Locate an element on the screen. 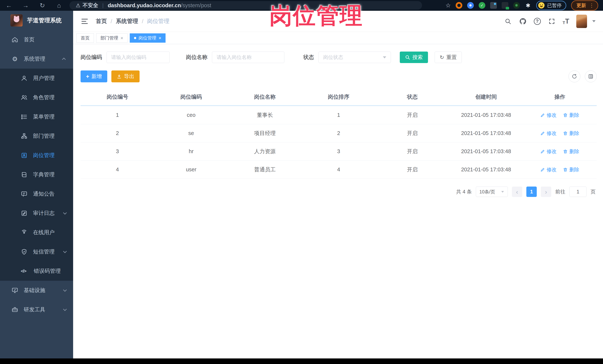 Image resolution: width=603 pixels, height=364 pixels. tab-posts: 岗位管理 × is located at coordinates (148, 38).